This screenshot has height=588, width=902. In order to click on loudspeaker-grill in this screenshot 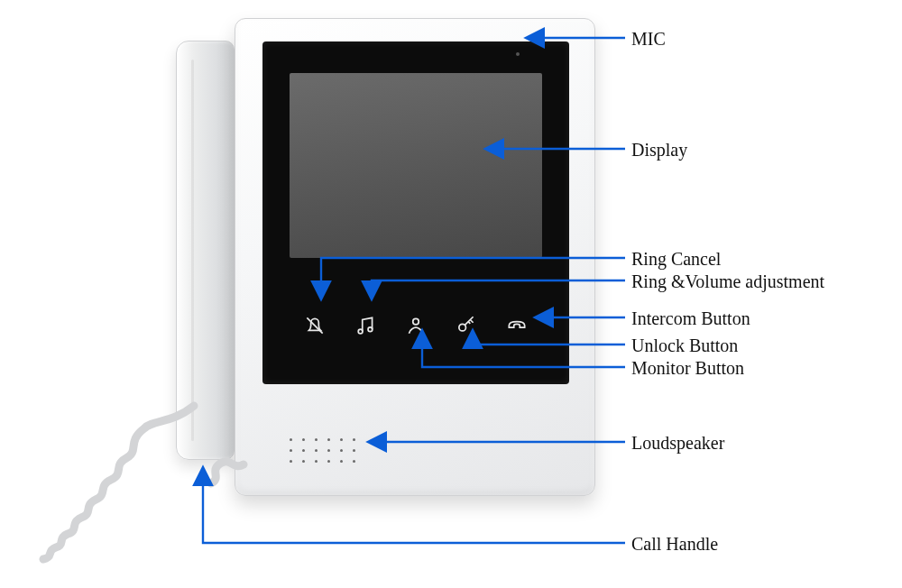, I will do `click(326, 452)`.